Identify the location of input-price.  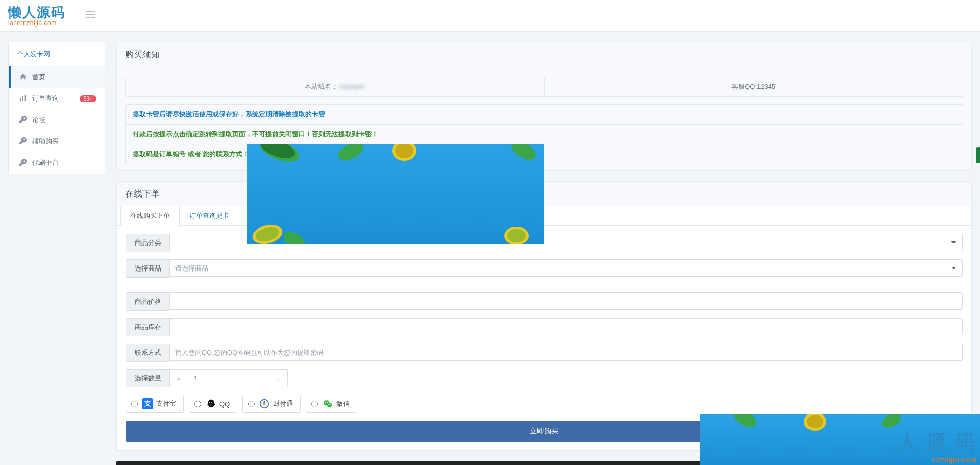
(566, 301).